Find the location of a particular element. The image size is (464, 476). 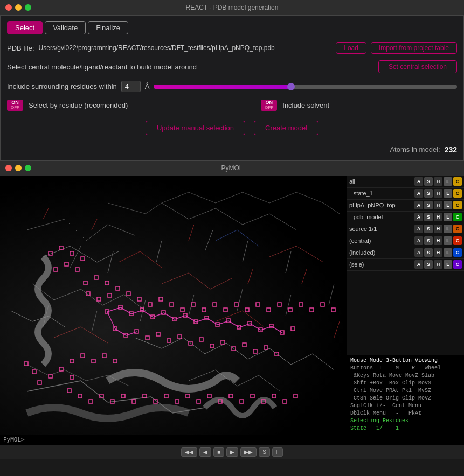

obj-btn-l-central: L is located at coordinates (448, 241).